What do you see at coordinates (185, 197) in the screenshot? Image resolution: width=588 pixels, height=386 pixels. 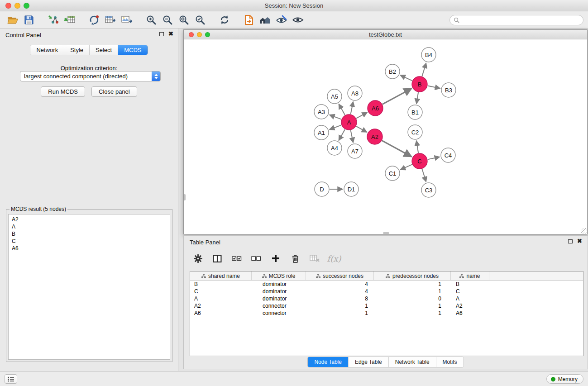 I see `vertical-scrollbar` at bounding box center [185, 197].